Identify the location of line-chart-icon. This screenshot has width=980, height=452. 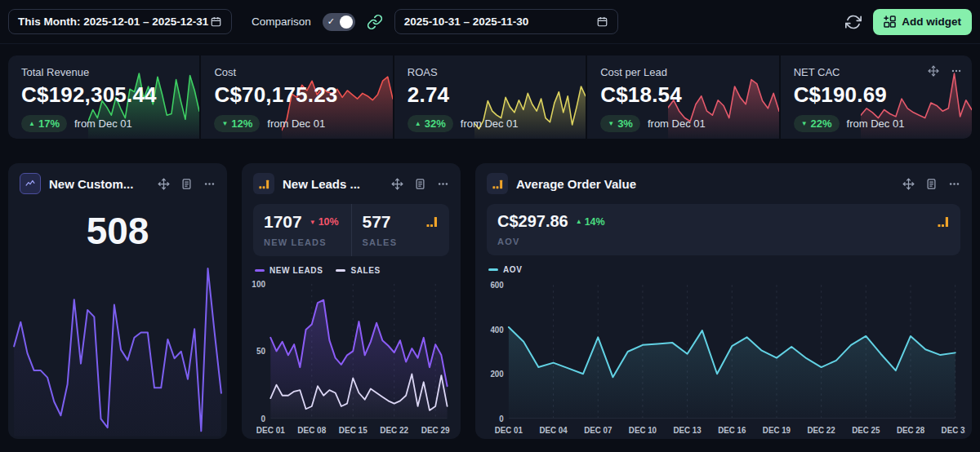
(30, 184).